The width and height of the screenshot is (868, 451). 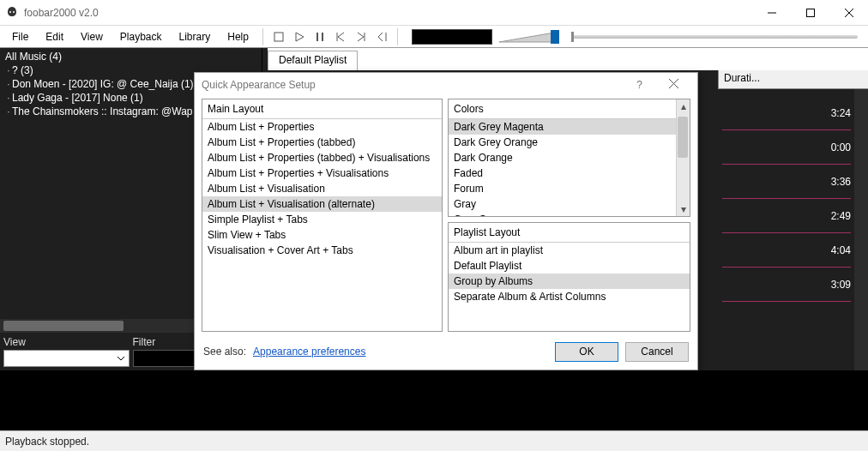 I want to click on duration-cell: 3:24, so click(x=787, y=113).